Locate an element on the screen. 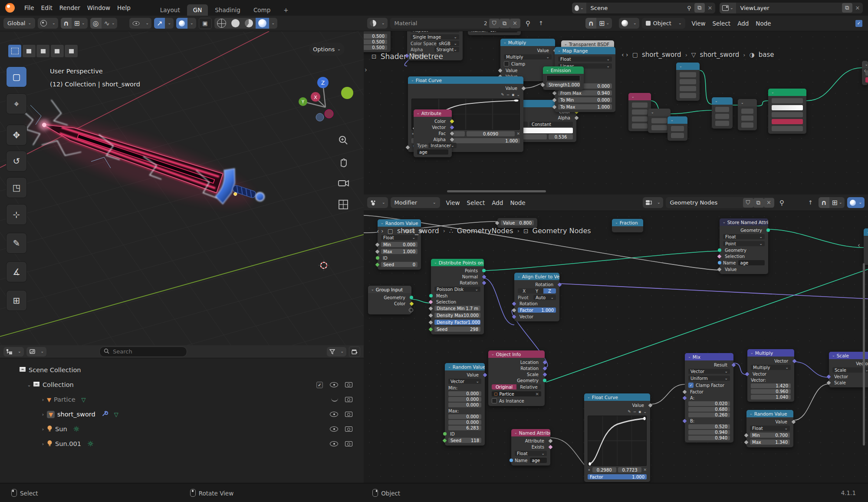  node-header: ⌄Align Euler to Vector is located at coordinates (537, 276).